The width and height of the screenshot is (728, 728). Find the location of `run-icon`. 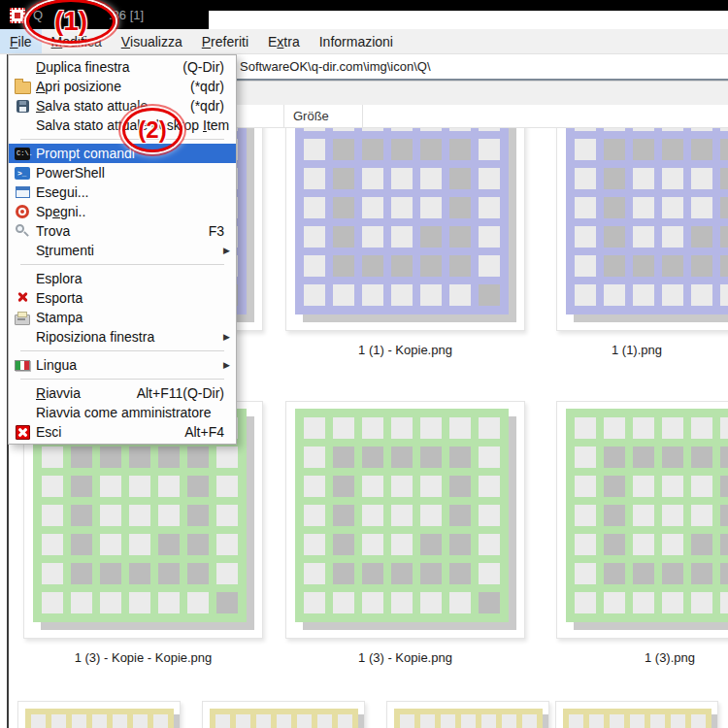

run-icon is located at coordinates (22, 192).